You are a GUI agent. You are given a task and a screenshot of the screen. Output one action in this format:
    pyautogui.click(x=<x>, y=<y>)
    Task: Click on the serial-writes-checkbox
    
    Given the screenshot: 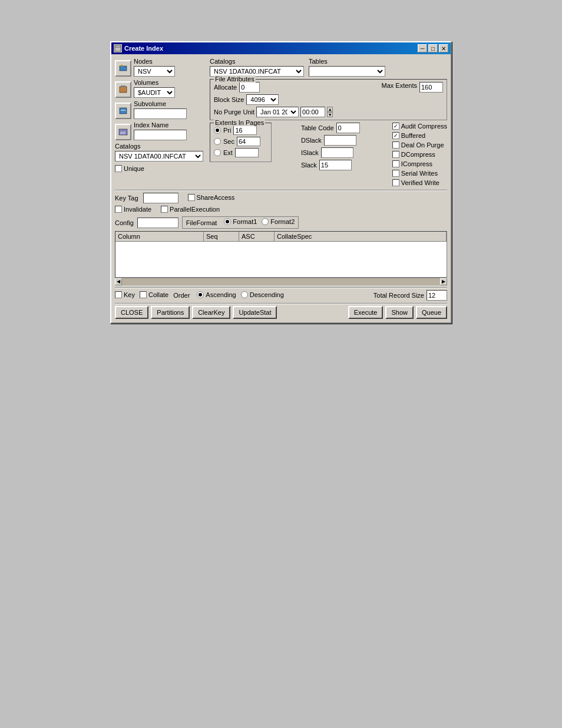 What is the action you would take?
    pyautogui.click(x=396, y=173)
    